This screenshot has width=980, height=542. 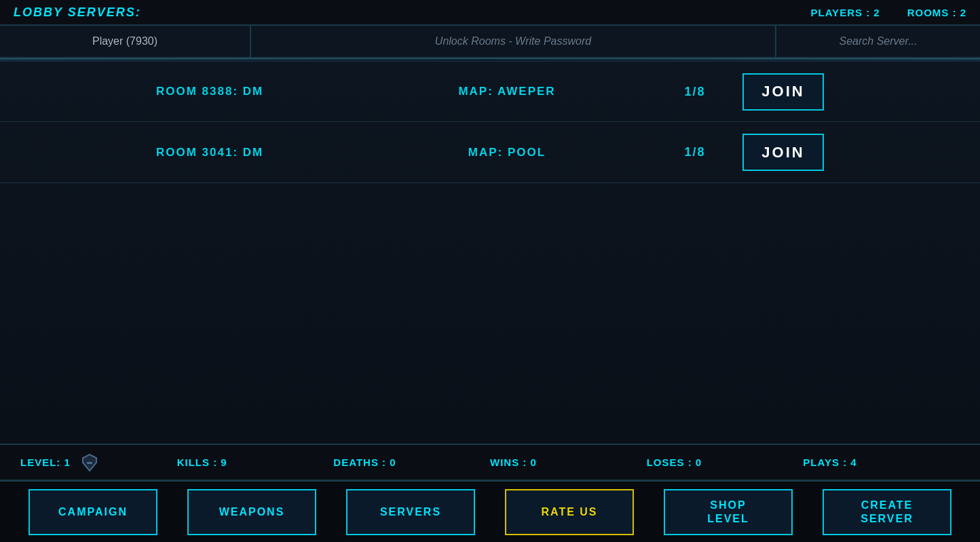 I want to click on stats-bar: LEVEL: 1 KILLS : 9 DEATHS : 0 WINS : 0 L…, so click(x=490, y=463).